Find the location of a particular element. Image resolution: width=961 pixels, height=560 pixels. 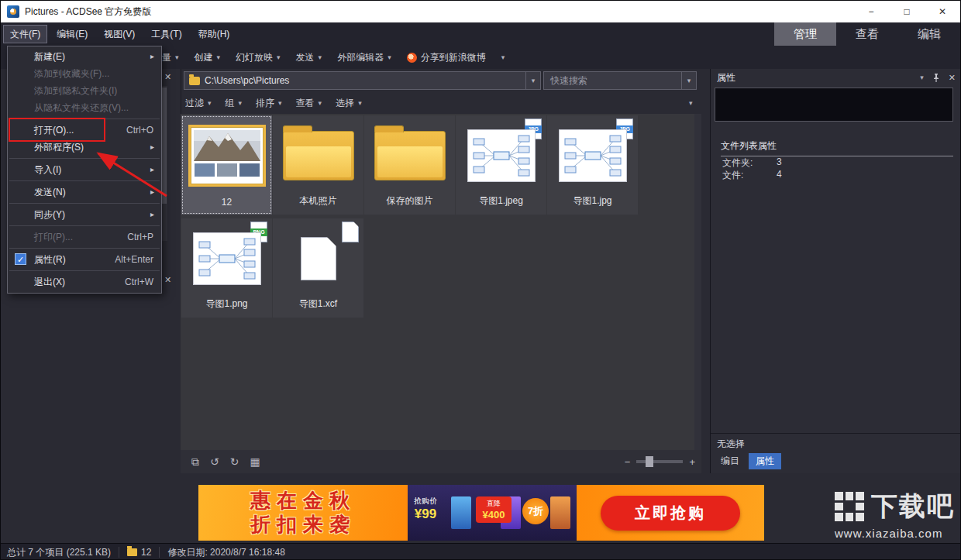

folder-icon is located at coordinates (132, 552).